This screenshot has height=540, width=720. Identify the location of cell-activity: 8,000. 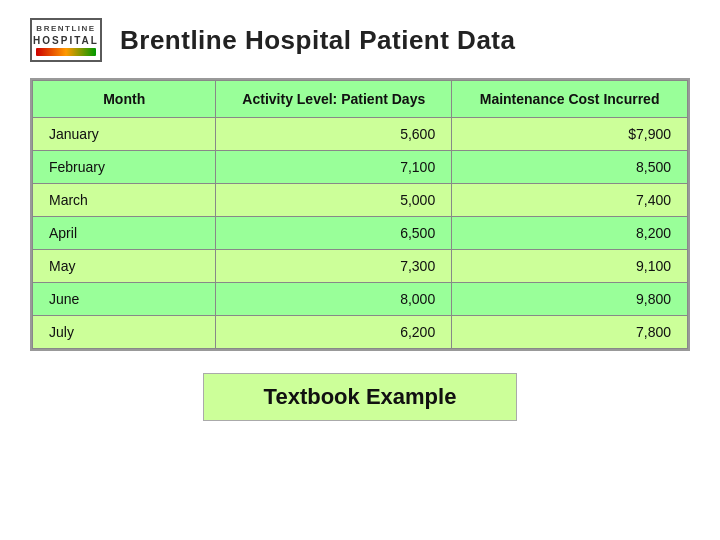
(334, 300).